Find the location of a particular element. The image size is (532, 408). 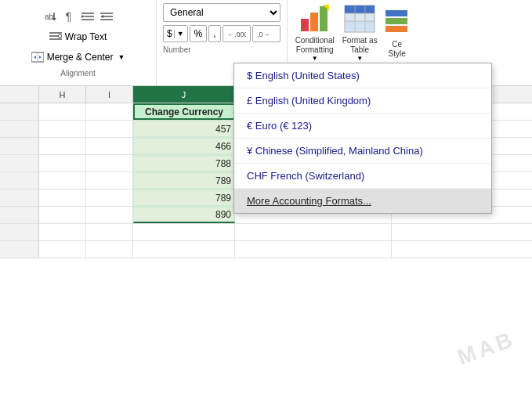

cell-j7: 890 is located at coordinates (184, 215).